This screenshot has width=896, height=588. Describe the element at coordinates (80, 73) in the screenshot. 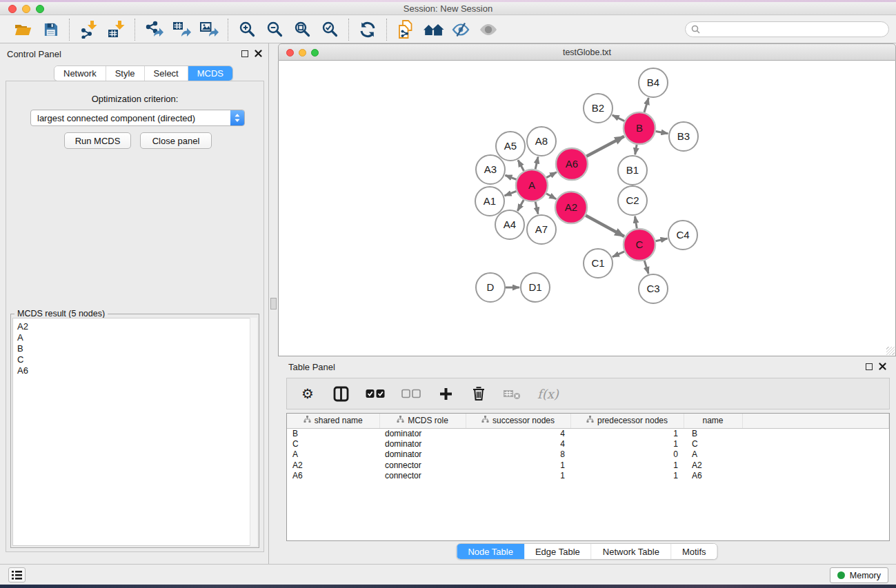

I see `tab-network: Network` at that location.